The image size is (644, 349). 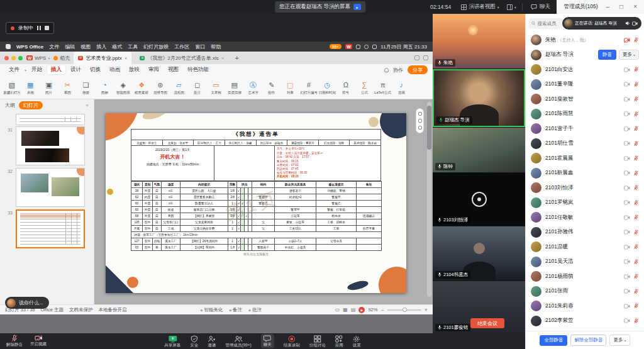 I want to click on ribbon-tool: ▱ 流程图, so click(x=179, y=87).